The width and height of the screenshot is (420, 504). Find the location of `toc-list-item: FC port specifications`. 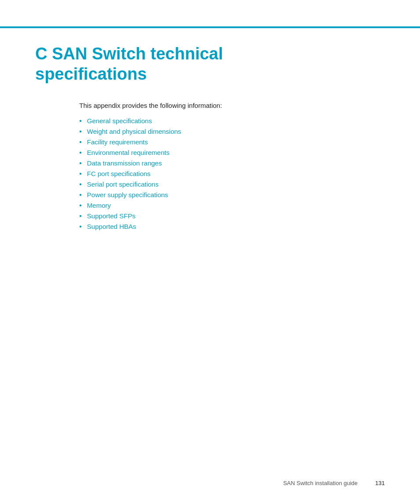

toc-list-item: FC port specifications is located at coordinates (232, 174).